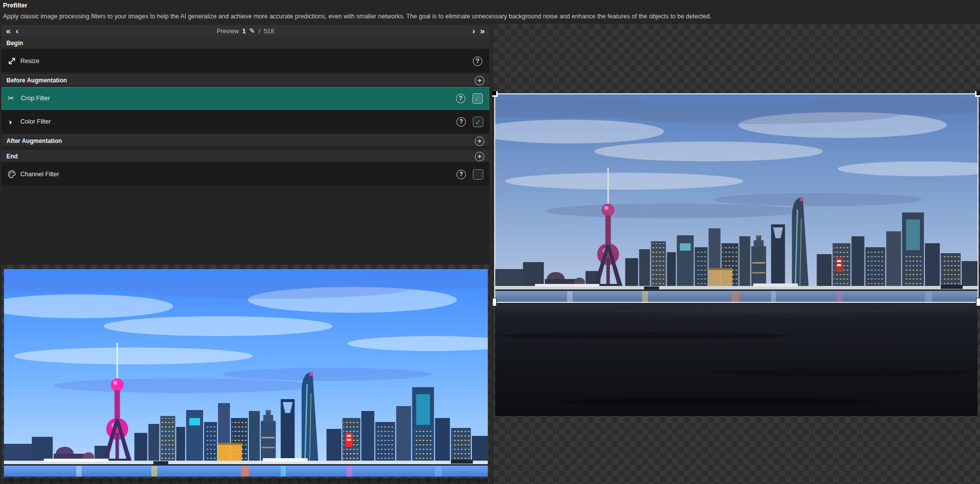 The width and height of the screenshot is (980, 484). I want to click on page-description: Apply classic image processing filters t…, so click(357, 16).